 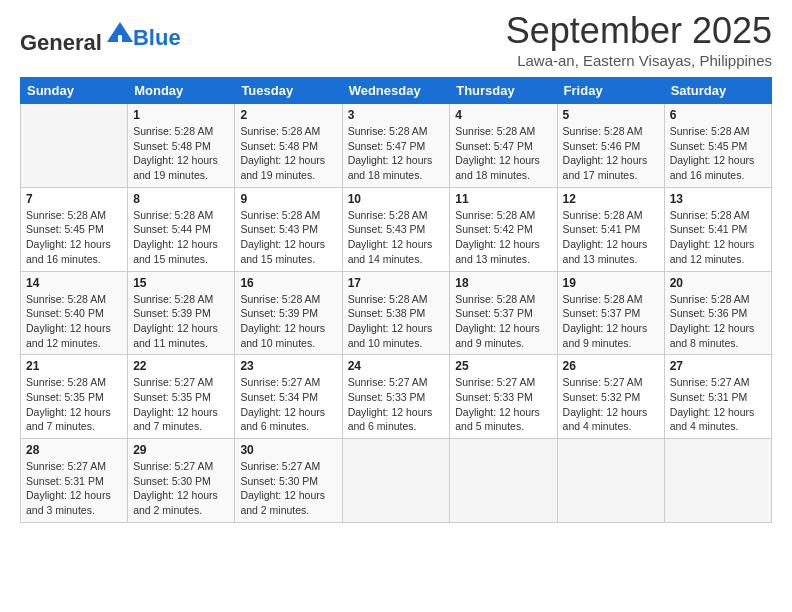 I want to click on week-row-1: 1Sunrise: 5:28 AMSunset: 5:48 PMDaylight…, so click(x=396, y=146).